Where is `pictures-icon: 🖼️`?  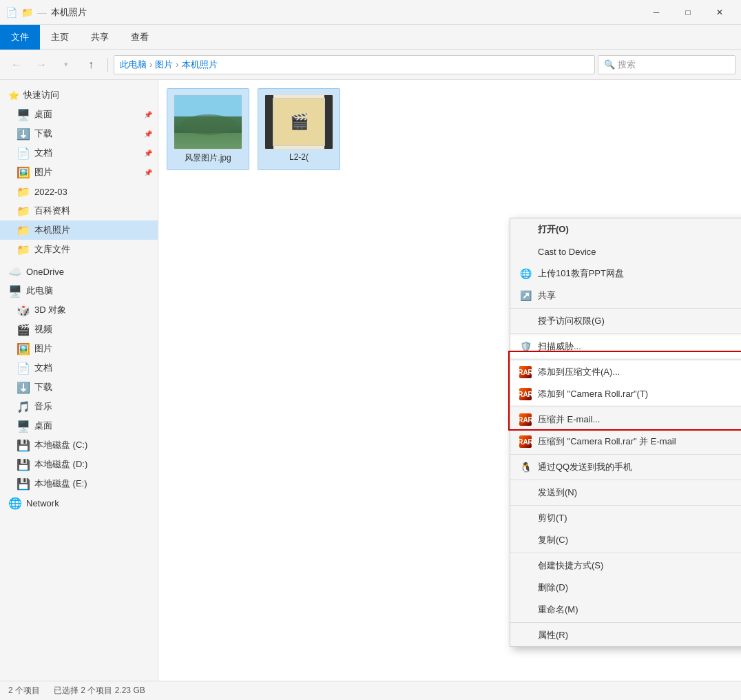 pictures-icon: 🖼️ is located at coordinates (23, 349).